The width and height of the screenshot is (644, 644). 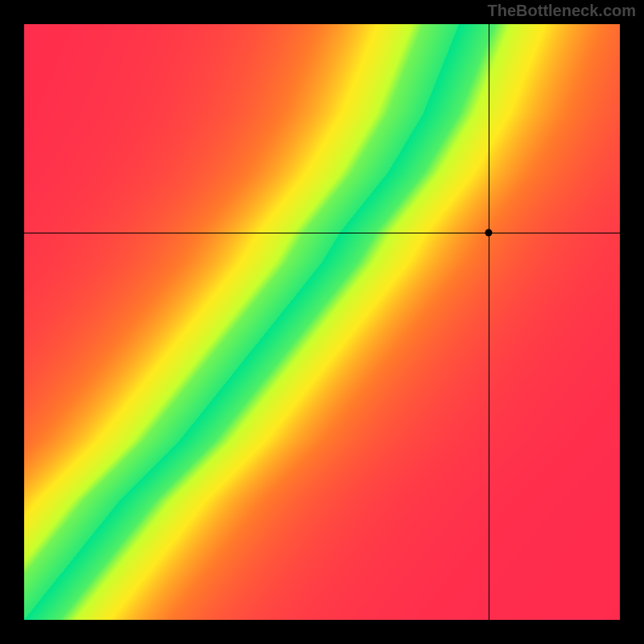 What do you see at coordinates (489, 233) in the screenshot?
I see `crosshair-marker` at bounding box center [489, 233].